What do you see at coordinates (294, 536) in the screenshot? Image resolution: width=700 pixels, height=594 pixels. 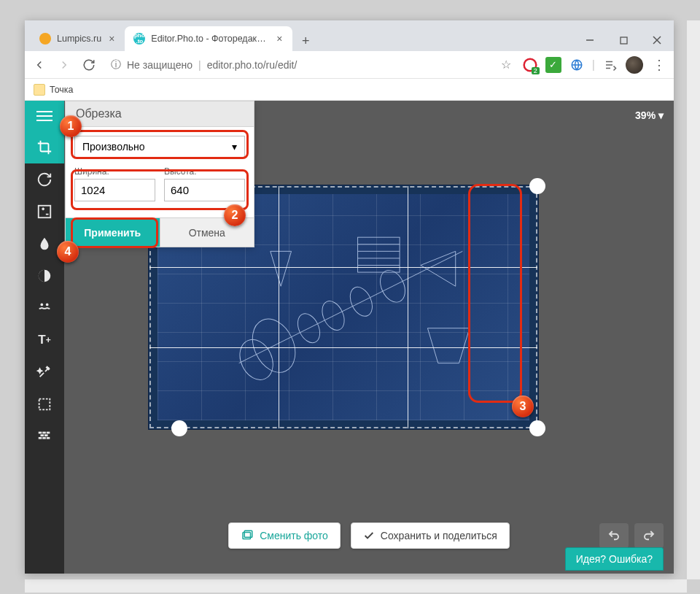 I see `change-photo-label: Сменить фото` at bounding box center [294, 536].